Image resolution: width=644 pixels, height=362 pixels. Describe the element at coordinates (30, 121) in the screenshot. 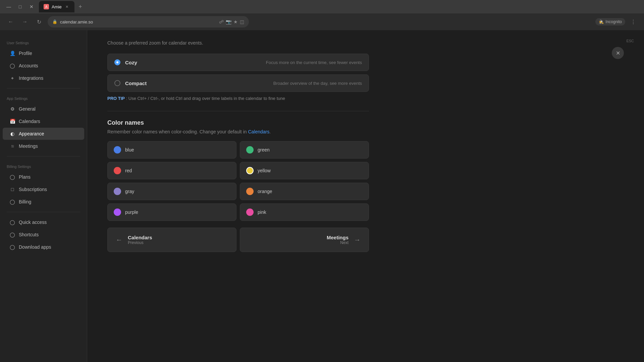

I see `sidebar-item-label-calendars: Calendars` at that location.